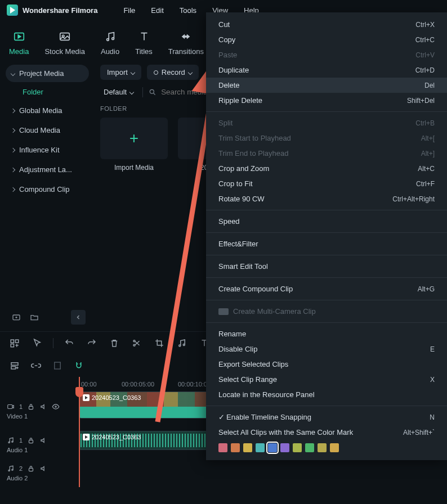  What do you see at coordinates (57, 366) in the screenshot?
I see `marker-icon` at bounding box center [57, 366].